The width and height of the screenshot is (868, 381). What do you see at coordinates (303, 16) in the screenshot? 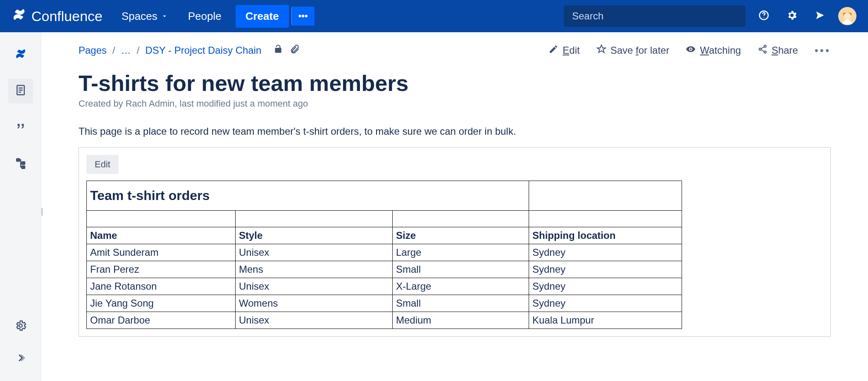
I see `ellipsis-icon: •••` at bounding box center [303, 16].